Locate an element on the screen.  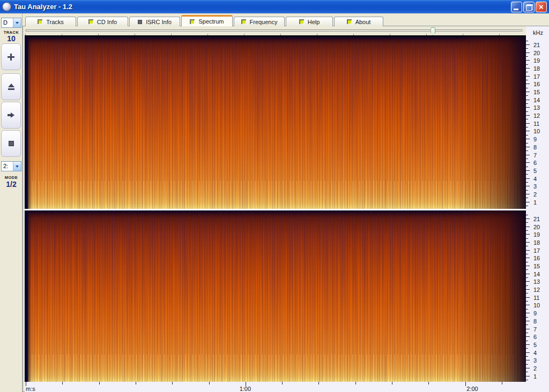
stop-button is located at coordinates (11, 144).